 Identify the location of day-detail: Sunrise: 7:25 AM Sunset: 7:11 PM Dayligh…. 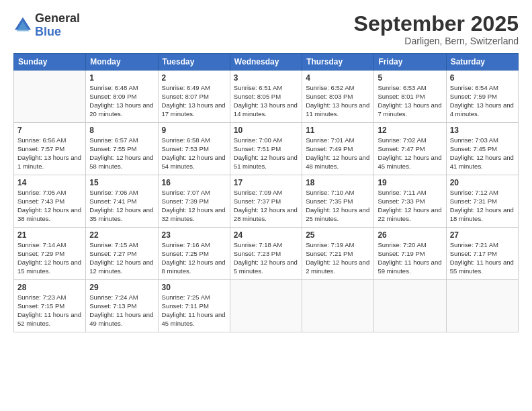
(194, 310).